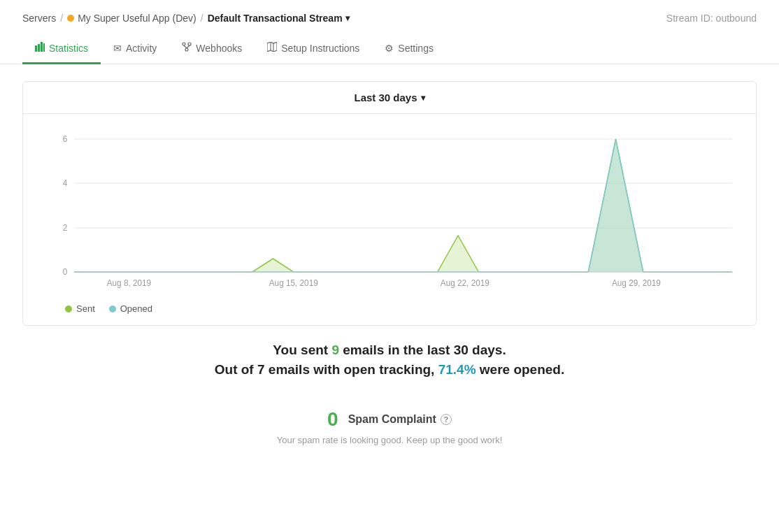  I want to click on spam-section: 0 Spam Complaint ? Your spam rate is loo…, so click(390, 432).